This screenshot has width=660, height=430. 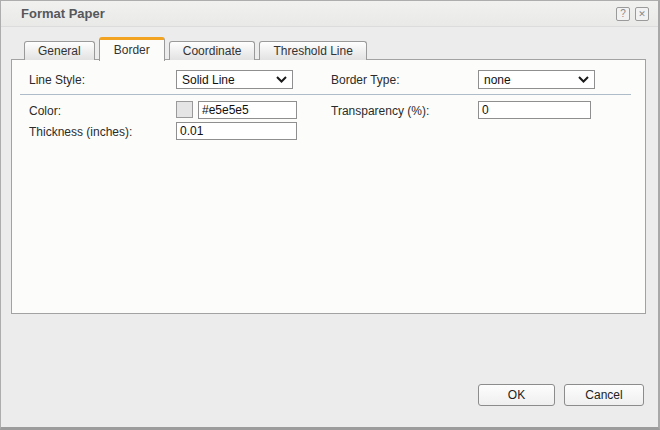 I want to click on tab-strip: General Border Coordinate Threshold Line, so click(x=196, y=48).